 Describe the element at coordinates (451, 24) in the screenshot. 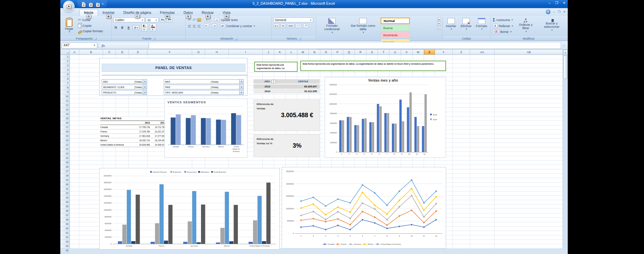

I see `insert-cells-button: ← Insertar` at that location.